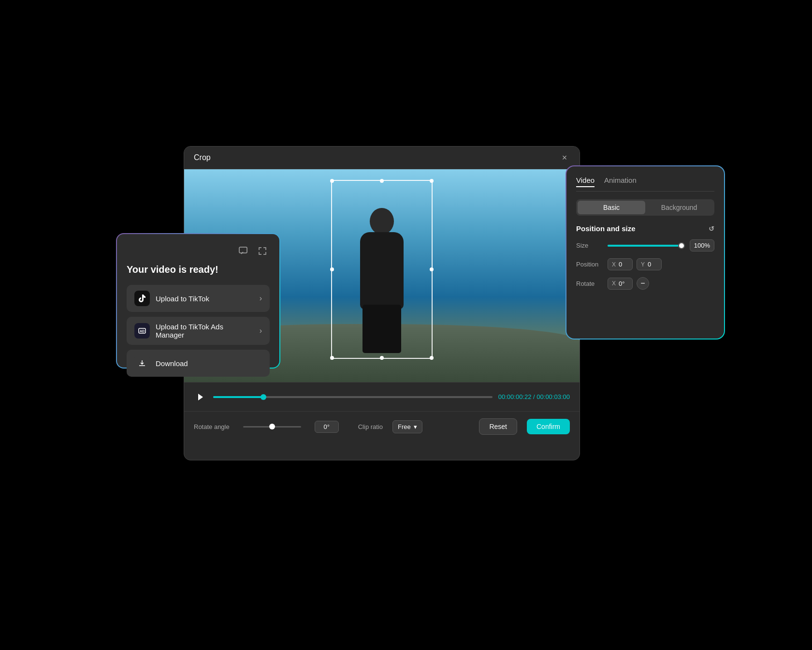 This screenshot has width=812, height=650. I want to click on upload-tiktok-ads-option: AD Upload to TikTok Ads Manager ›, so click(198, 331).